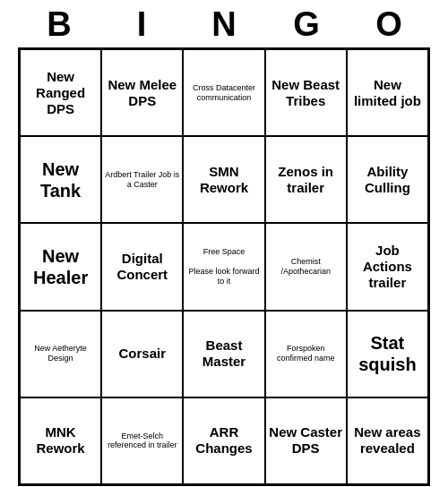 This screenshot has width=448, height=487. I want to click on bingo-cell-13: Chemist /Apothecarian, so click(306, 267).